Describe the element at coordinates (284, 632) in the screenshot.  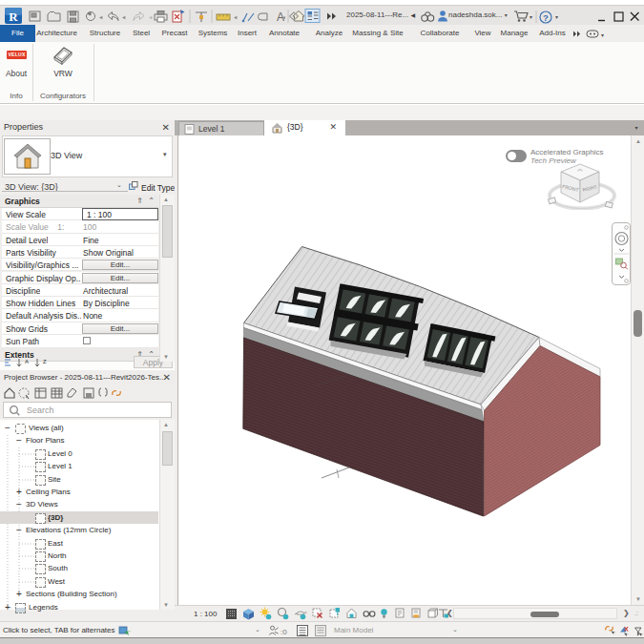
I see `svg-text: :0` at that location.